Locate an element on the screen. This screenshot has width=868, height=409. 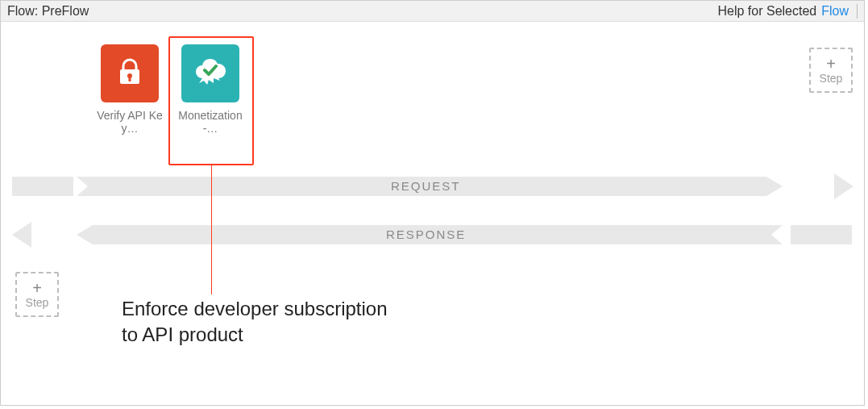
response-lane-label: RESPONSE is located at coordinates (426, 234).